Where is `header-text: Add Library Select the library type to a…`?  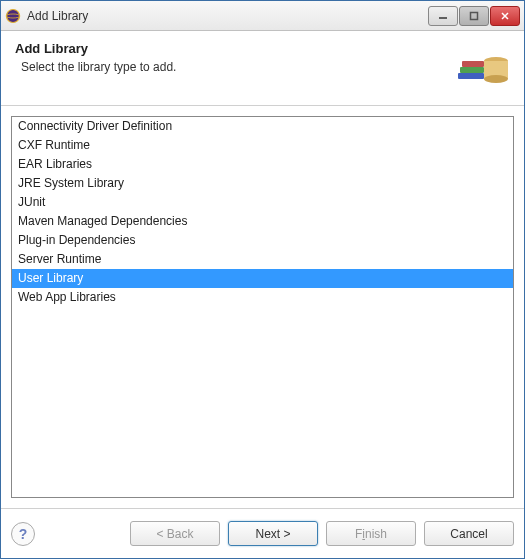 header-text: Add Library Select the library type to a… is located at coordinates (234, 58).